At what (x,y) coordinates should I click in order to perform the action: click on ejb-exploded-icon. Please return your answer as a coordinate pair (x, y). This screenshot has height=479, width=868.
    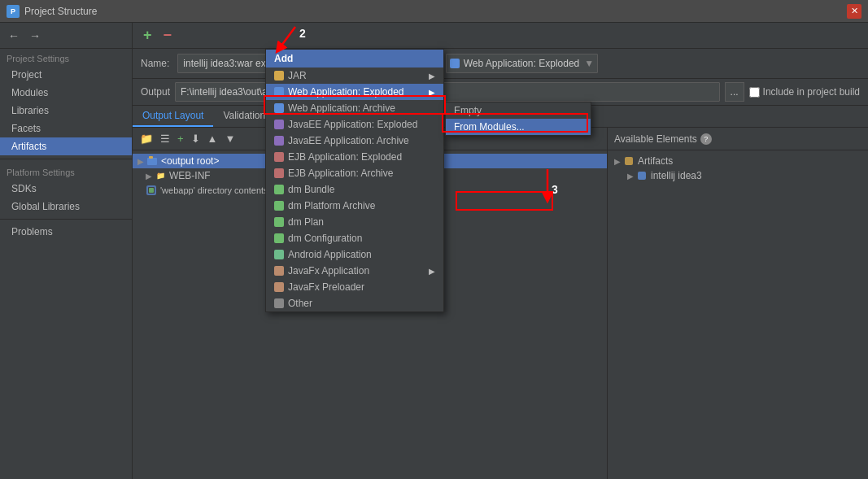
    Looking at the image, I should click on (279, 157).